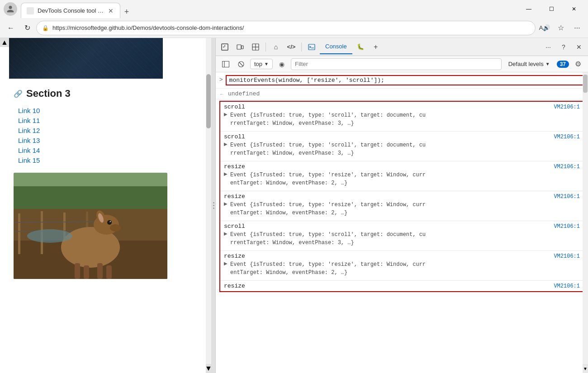 This screenshot has width=588, height=373. Describe the element at coordinates (29, 150) in the screenshot. I see `page-link-14: Link 14` at that location.